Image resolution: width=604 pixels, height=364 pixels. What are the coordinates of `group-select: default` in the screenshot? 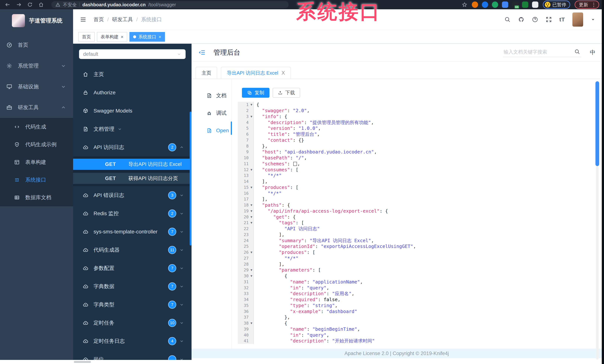 It's located at (132, 54).